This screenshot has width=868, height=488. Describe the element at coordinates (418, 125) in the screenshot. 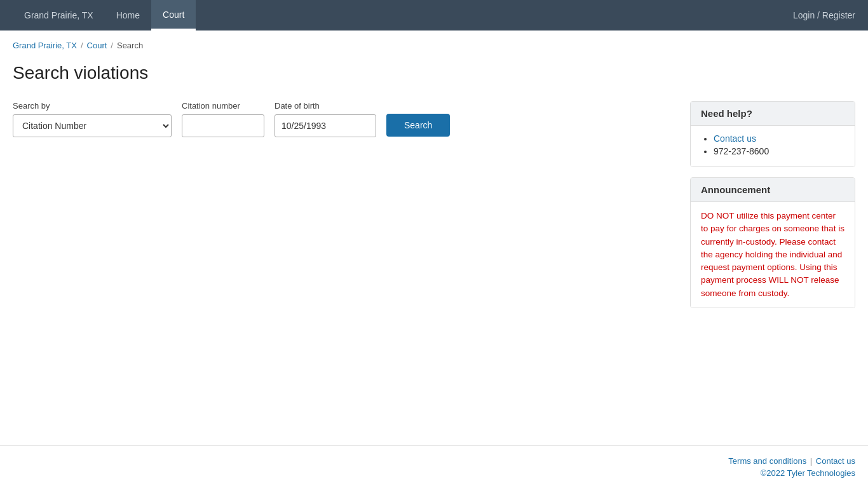

I see `search-button: Search` at that location.